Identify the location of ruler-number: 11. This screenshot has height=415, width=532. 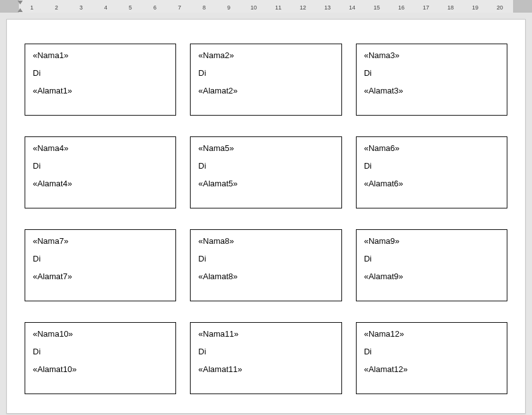
(278, 8).